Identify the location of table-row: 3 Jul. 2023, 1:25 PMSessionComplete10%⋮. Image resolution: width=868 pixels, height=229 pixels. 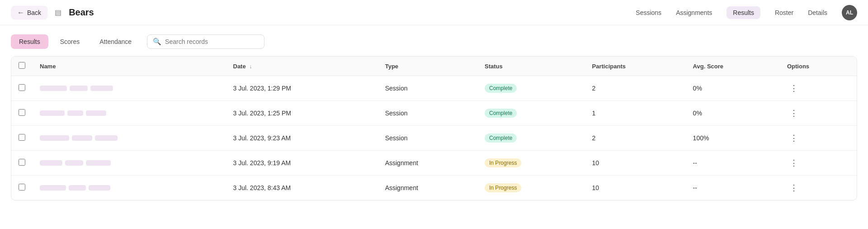
(434, 113).